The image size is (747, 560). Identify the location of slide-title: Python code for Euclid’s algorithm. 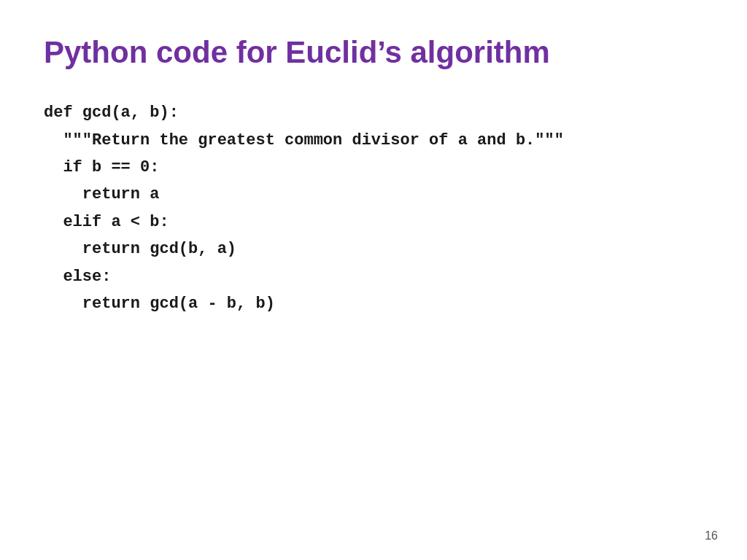
(374, 52).